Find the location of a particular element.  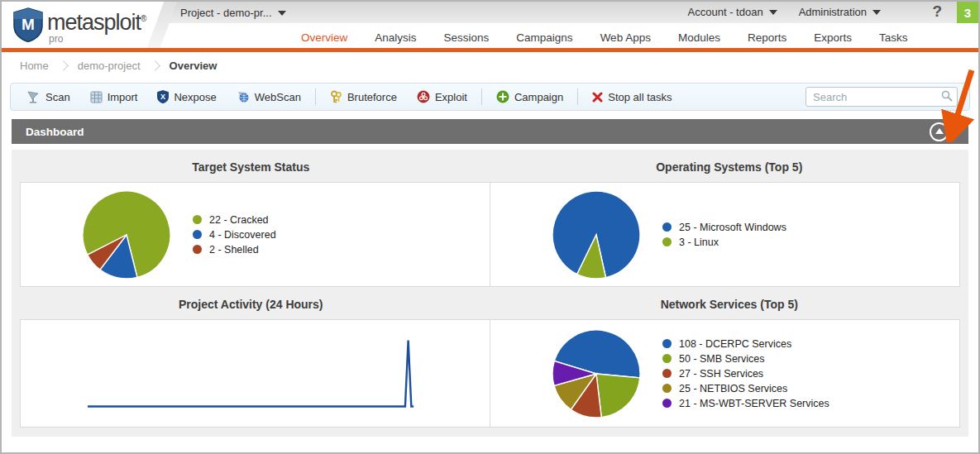

bruteforce-label: Bruteforce is located at coordinates (372, 98).